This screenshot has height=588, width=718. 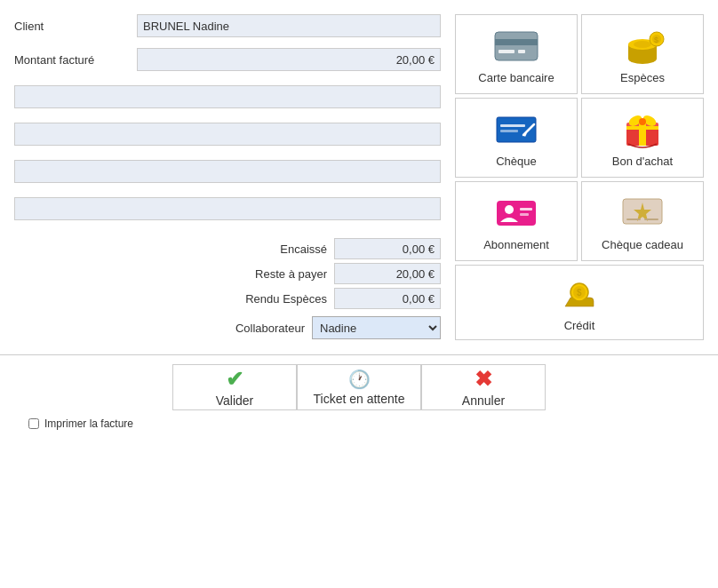 I want to click on bon-achat-label: Bon d'achat, so click(x=642, y=162).